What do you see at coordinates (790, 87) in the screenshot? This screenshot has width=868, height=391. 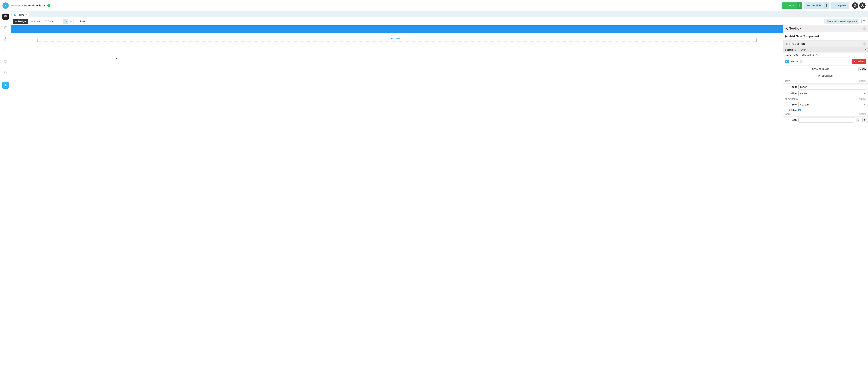 I see `prop-text-label: text` at bounding box center [790, 87].